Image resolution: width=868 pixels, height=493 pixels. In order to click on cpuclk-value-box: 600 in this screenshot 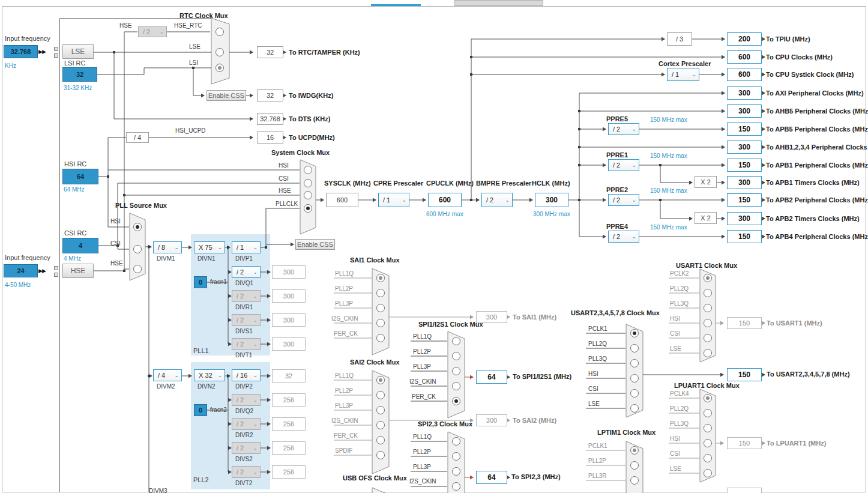, I will do `click(445, 200)`.